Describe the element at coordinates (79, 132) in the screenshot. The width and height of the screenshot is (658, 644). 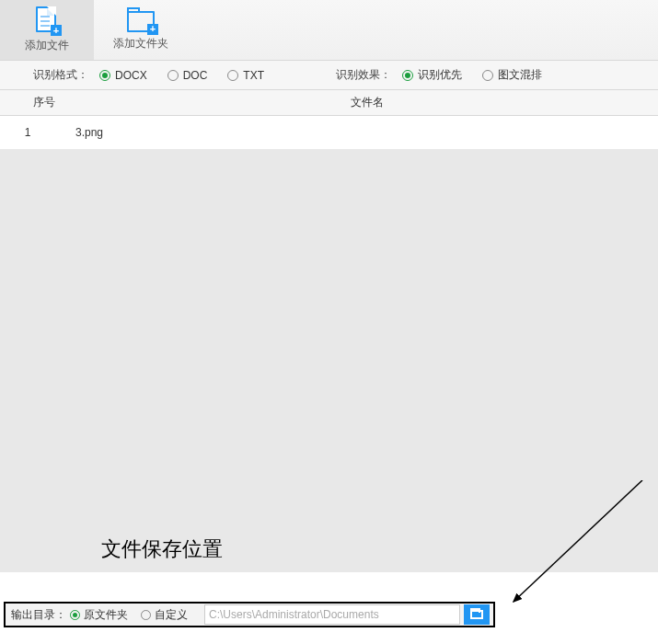
I see `file-name: 3.png` at that location.